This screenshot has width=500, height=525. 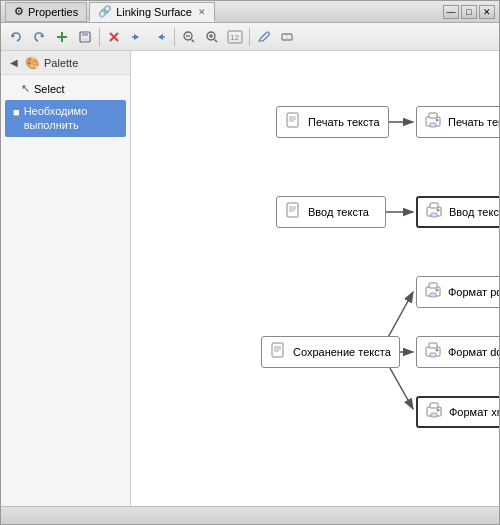 What do you see at coordinates (235, 37) in the screenshot?
I see `fit-button: 12` at bounding box center [235, 37].